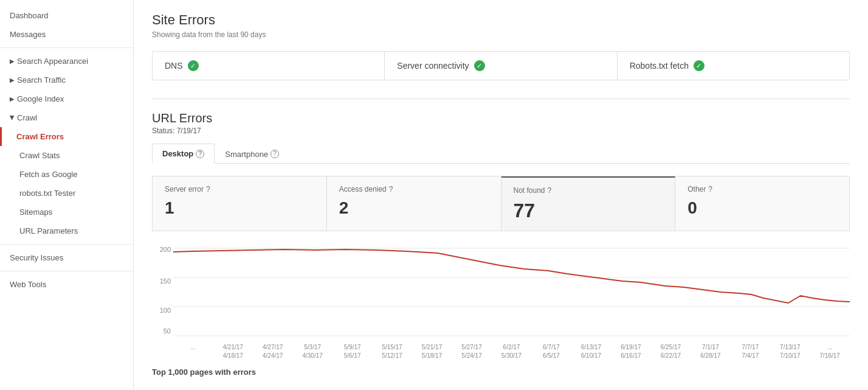  What do you see at coordinates (588, 203) in the screenshot?
I see `error-card-not-found: Not found ? 77` at bounding box center [588, 203].